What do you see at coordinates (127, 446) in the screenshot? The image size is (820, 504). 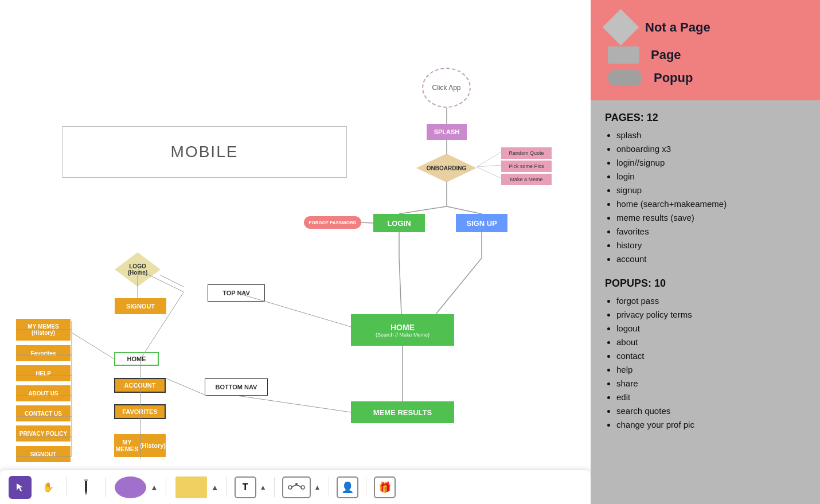 I see `my-memes-label: MY MEMES` at bounding box center [127, 446].